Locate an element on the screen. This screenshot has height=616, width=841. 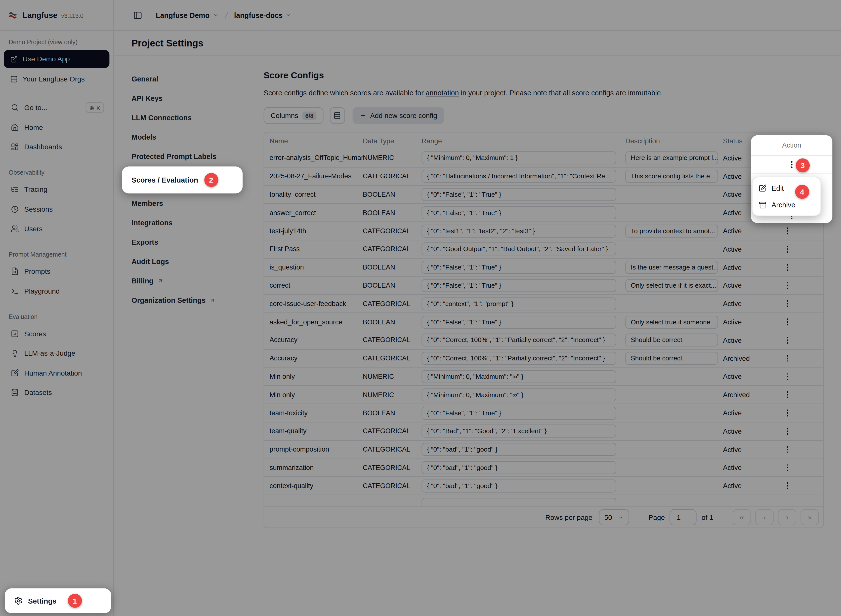
row-actions-menu-button is located at coordinates (792, 165).